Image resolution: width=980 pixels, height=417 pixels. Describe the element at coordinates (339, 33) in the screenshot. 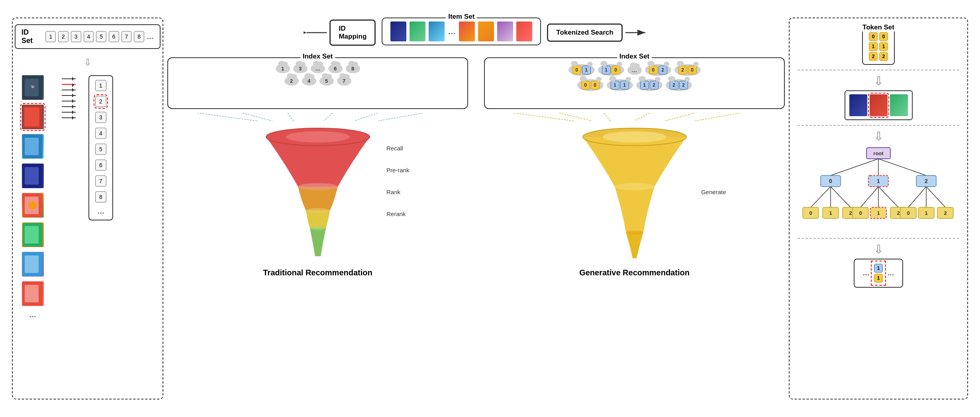

I see `left-arrow-to-id-mapping: IDMapping` at that location.